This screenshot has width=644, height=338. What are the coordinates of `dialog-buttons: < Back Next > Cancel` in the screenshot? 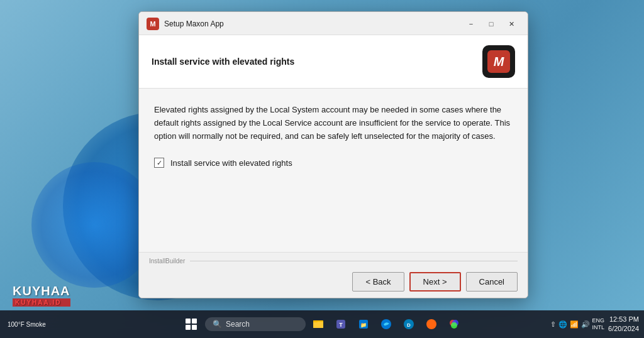 It's located at (333, 281).